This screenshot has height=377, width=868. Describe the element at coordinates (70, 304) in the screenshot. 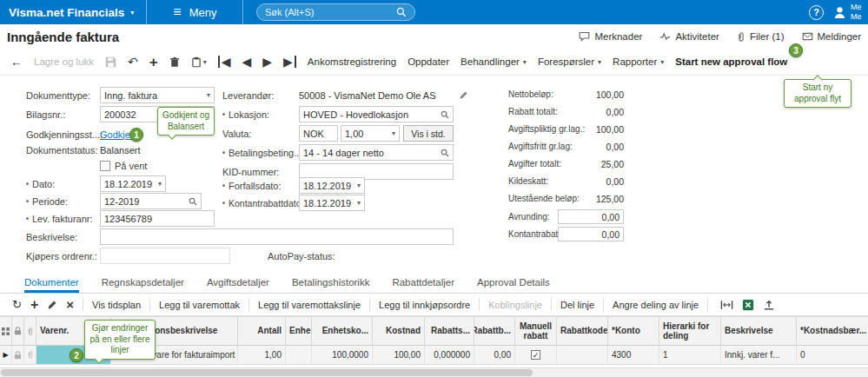

I see `delete-row-icon: ×` at that location.